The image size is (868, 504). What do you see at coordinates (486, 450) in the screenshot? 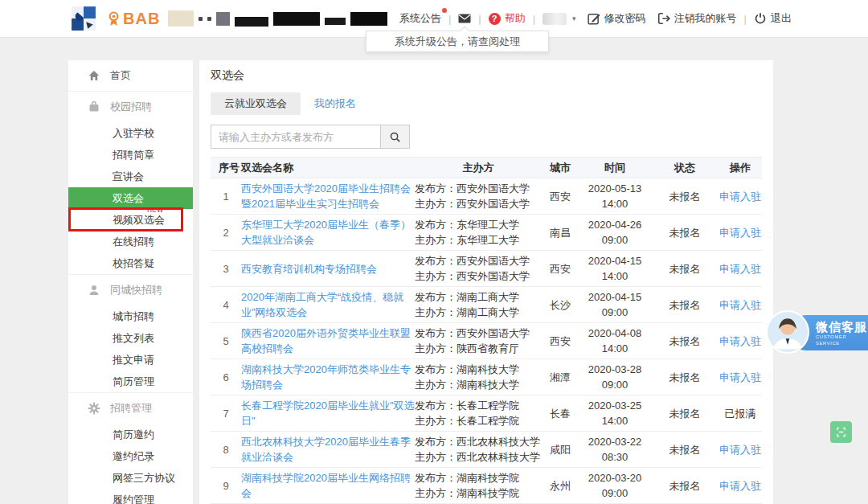
I see `table-row: 8 西北农林科技大学2020届毕业生春季就业洽谈会 发布方：西北农林科技大学 主…` at bounding box center [486, 450].